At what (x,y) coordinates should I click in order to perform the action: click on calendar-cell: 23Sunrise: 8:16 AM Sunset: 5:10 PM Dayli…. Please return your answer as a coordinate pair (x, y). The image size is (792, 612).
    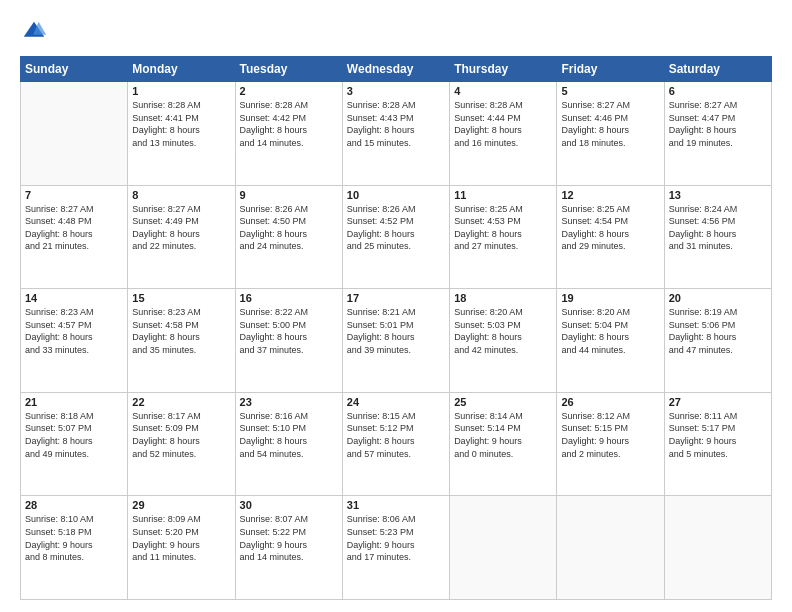
    Looking at the image, I should click on (288, 444).